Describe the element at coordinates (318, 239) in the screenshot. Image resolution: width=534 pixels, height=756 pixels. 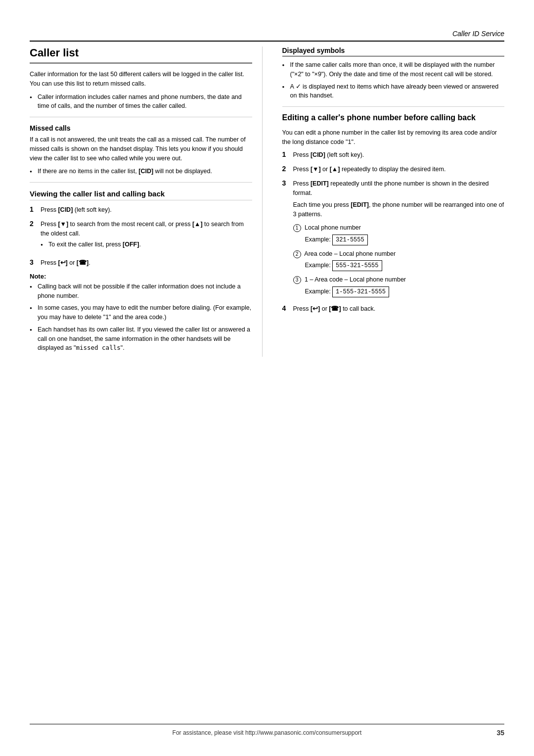
I see `example-label-1: Example:` at that location.